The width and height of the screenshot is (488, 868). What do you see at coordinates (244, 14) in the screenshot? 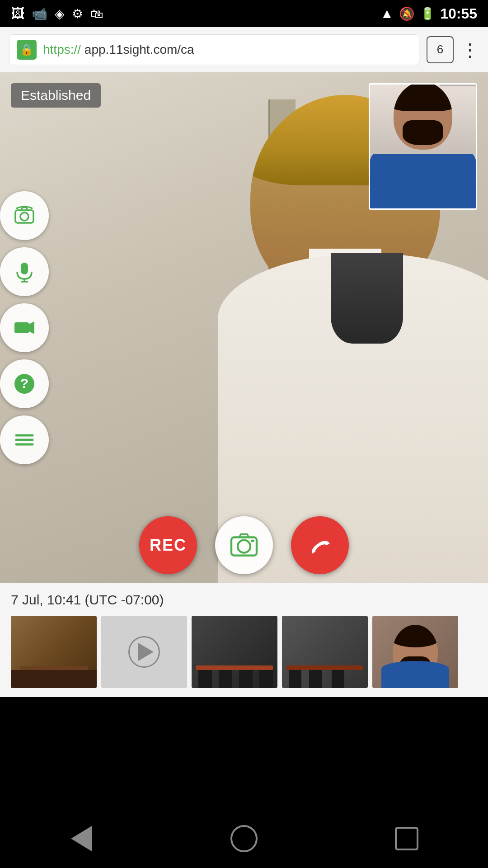
I see `status-bar: 🖼 📹 ◈ ⚙ 🛍 ▲ 🔕 🔋 10:55` at bounding box center [244, 14].